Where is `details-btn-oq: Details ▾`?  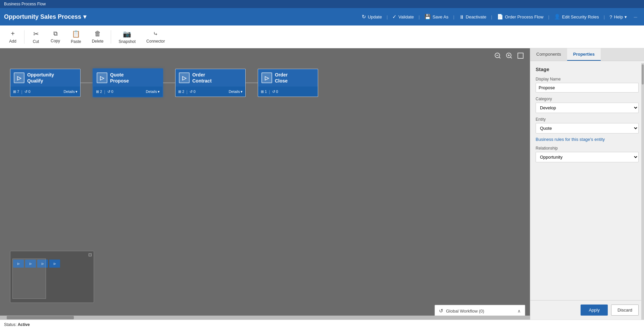
details-btn-oq: Details ▾ is located at coordinates (70, 92).